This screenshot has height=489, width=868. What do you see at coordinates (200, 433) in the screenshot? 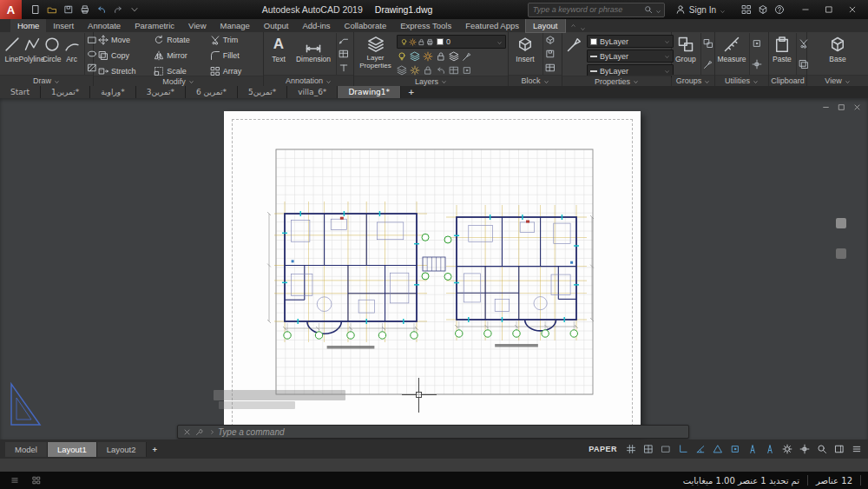
I see `command-customize-button` at bounding box center [200, 433].